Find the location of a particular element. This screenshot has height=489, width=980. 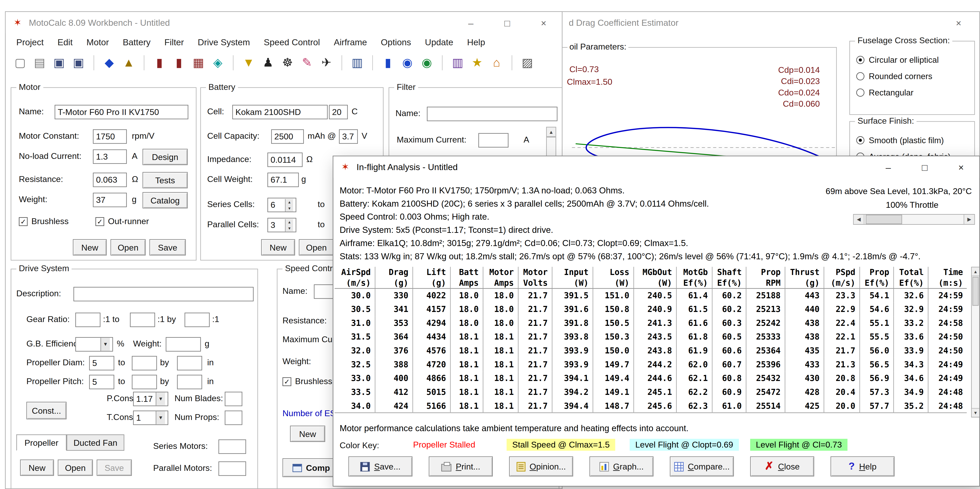

tip-icon: ★ is located at coordinates (477, 63).